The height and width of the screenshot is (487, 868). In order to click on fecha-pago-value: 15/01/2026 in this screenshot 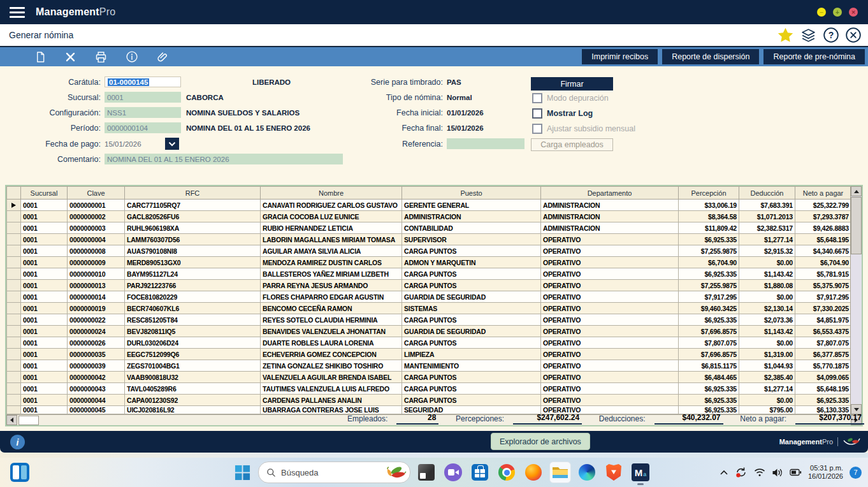, I will do `click(135, 144)`.